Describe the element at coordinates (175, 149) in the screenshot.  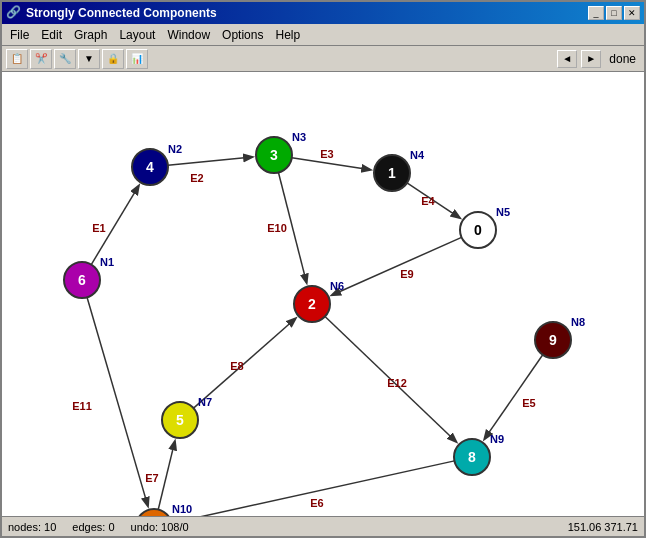
I see `svg-text: N2` at that location.